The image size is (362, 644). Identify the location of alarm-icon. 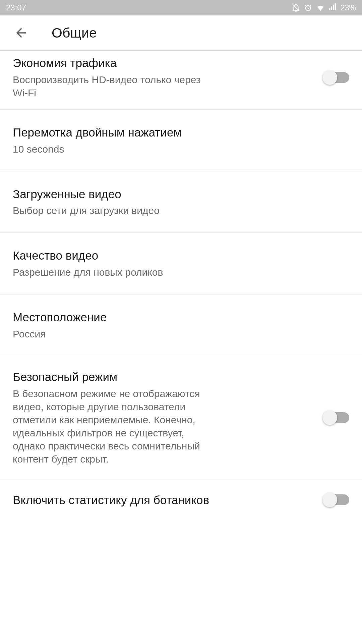
(308, 8).